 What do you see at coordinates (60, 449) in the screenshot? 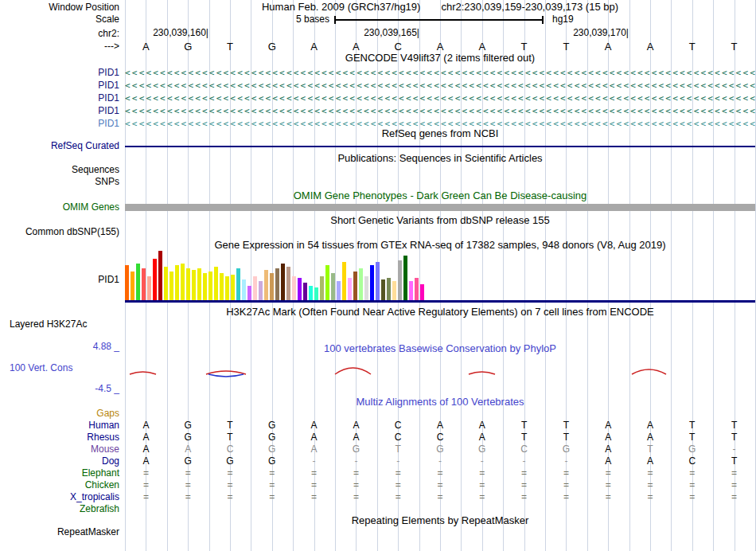
I see `species-label: Mouse` at bounding box center [60, 449].